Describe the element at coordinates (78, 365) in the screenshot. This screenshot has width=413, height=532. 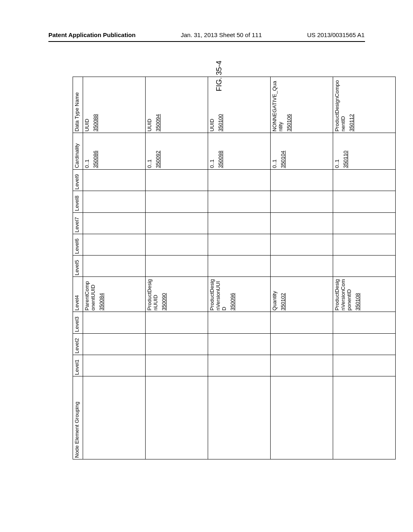
I see `col-level1: Level1` at that location.